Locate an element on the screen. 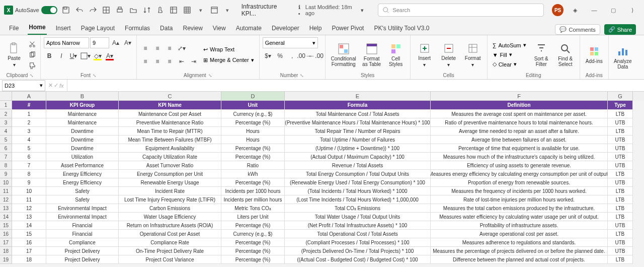 Image resolution: width=644 pixels, height=267 pixels. orientation-icon: ⤢▾ is located at coordinates (182, 48).